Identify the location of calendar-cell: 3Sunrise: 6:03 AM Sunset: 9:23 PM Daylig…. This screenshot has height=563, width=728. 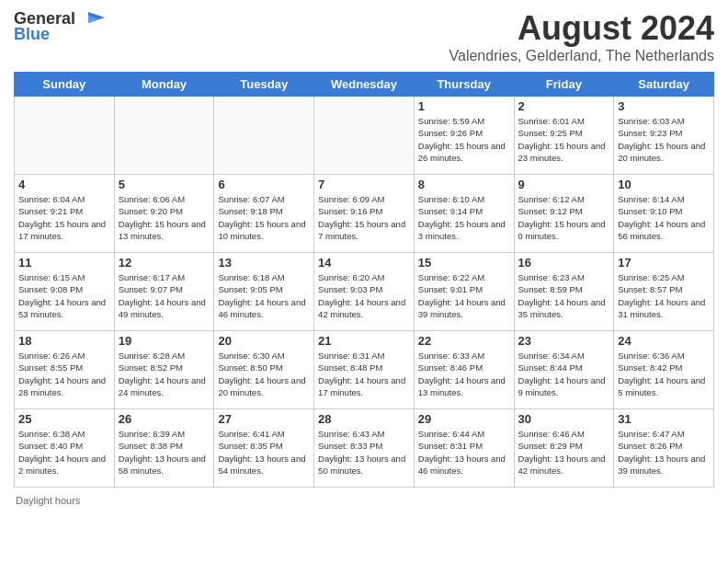
(664, 136).